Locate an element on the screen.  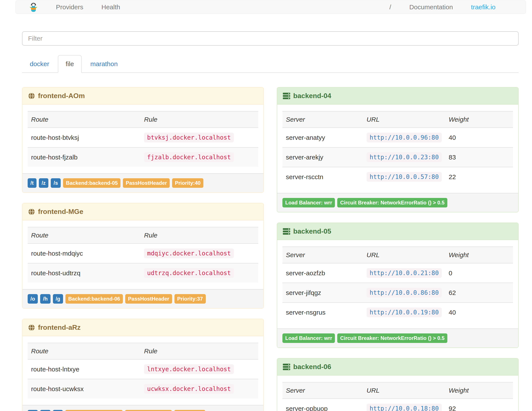
server-url-link: http://10.0.0.86:80 is located at coordinates (404, 293).